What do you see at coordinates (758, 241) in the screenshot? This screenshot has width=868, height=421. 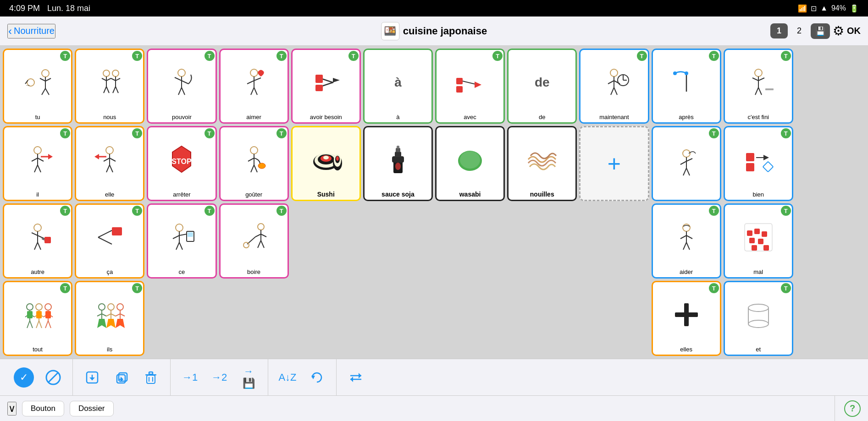 I see `card-tout: T mal` at bounding box center [758, 241].